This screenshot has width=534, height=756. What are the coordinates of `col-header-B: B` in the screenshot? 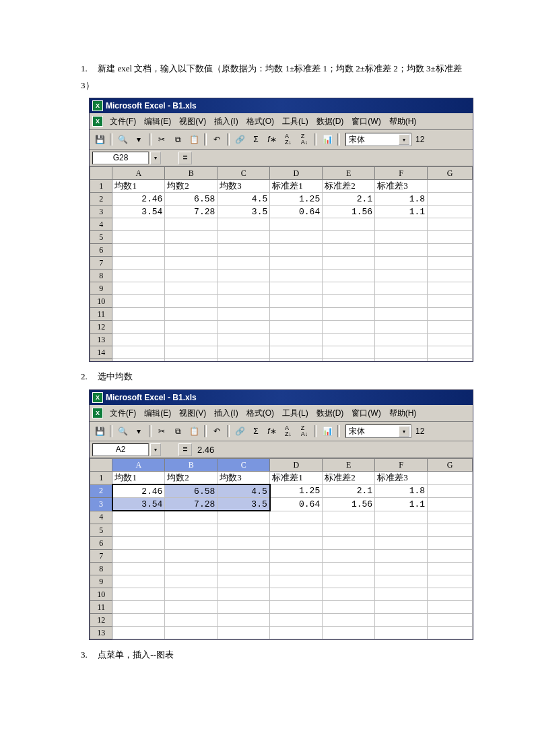 It's located at (191, 174).